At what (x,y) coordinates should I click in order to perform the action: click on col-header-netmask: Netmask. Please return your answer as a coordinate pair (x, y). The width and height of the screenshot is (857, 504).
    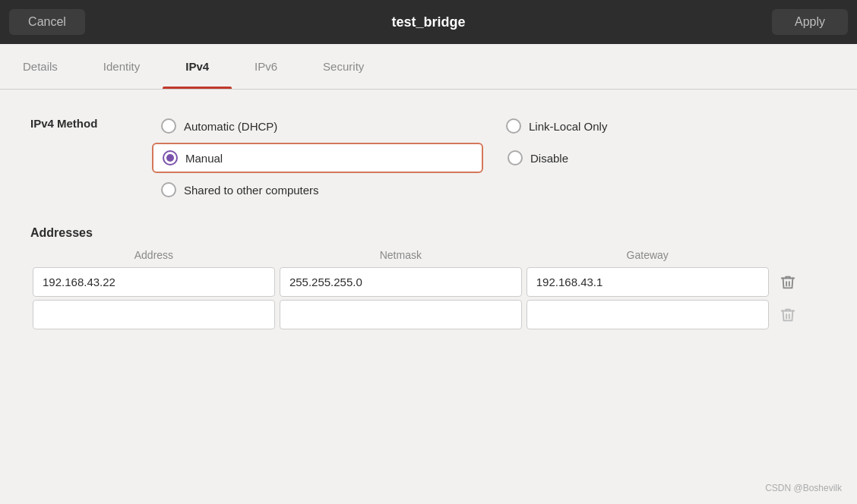
    Looking at the image, I should click on (401, 257).